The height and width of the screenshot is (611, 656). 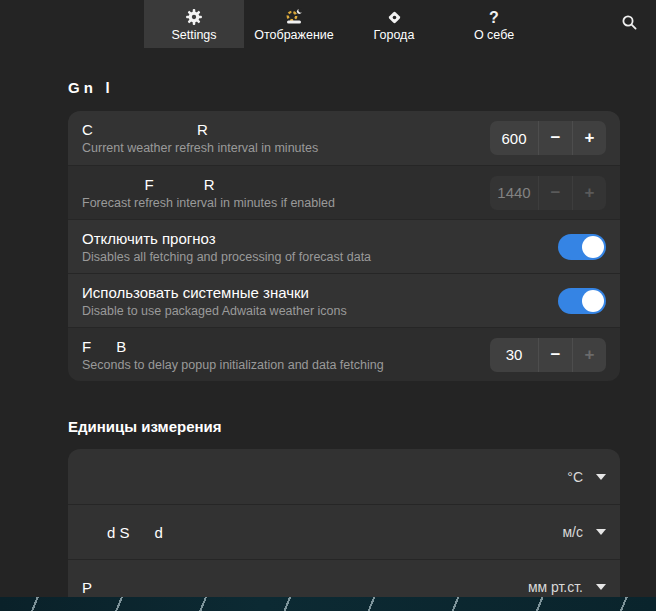 I want to click on header-bar: Settings Отображение, so click(x=328, y=24).